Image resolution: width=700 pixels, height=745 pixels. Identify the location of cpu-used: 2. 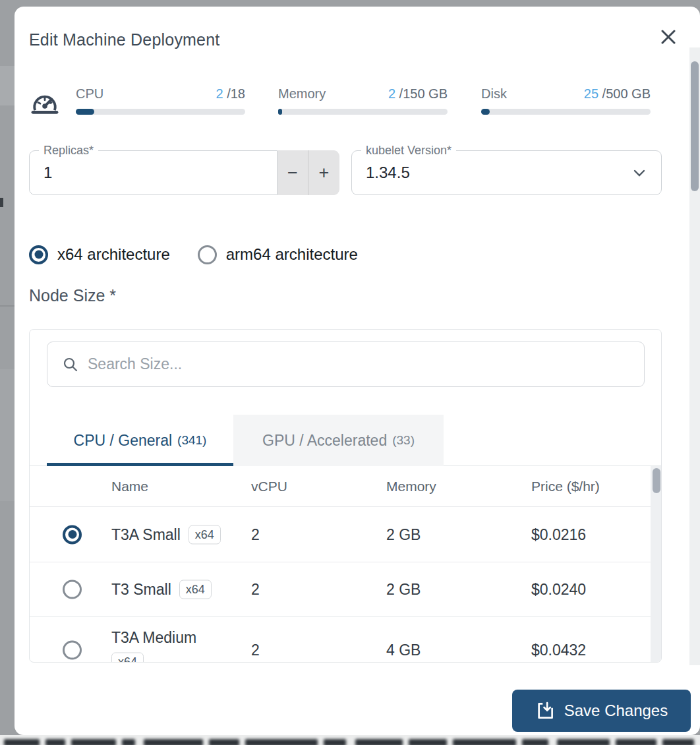
(220, 94).